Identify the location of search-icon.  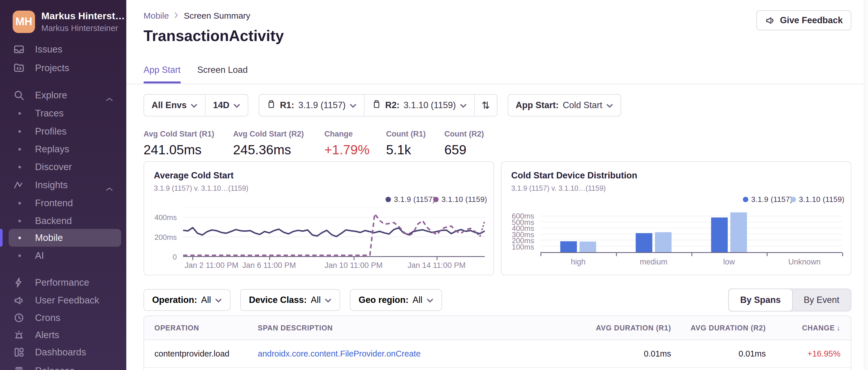
(19, 95).